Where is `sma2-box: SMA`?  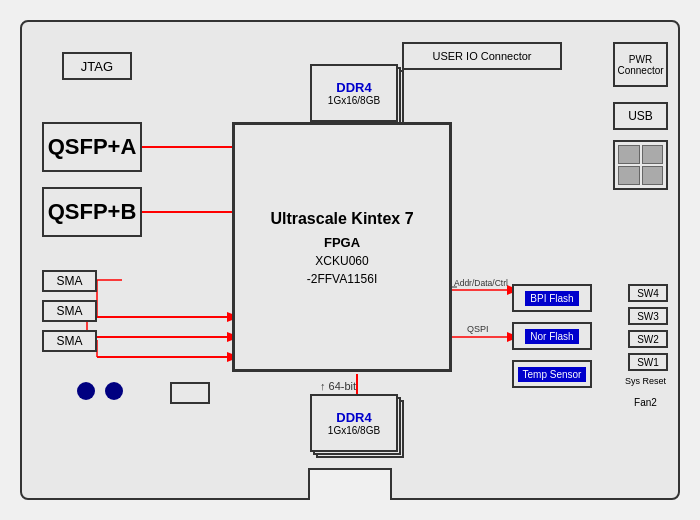 sma2-box: SMA is located at coordinates (70, 311).